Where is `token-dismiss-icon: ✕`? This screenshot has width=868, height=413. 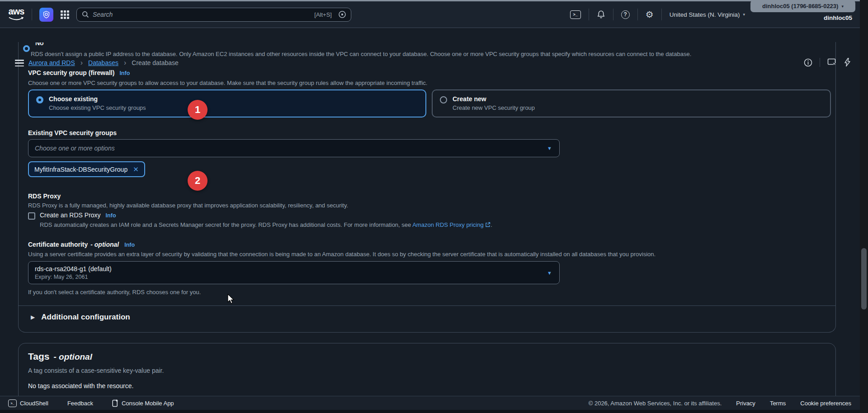 token-dismiss-icon: ✕ is located at coordinates (136, 169).